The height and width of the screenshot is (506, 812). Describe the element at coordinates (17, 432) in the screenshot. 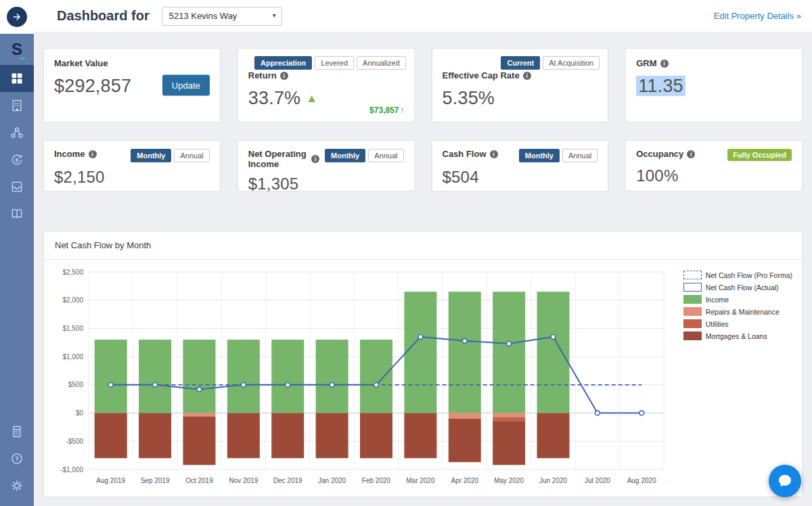

I see `sidebar-item-calculators` at that location.